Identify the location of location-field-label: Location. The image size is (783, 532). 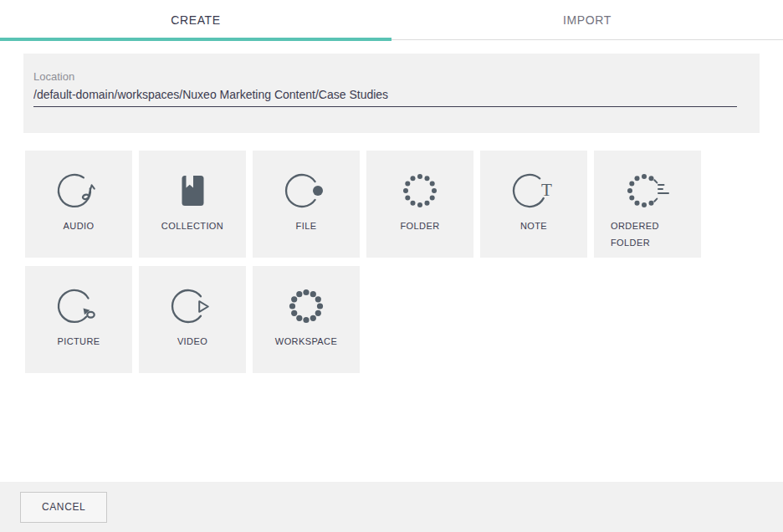
(385, 77).